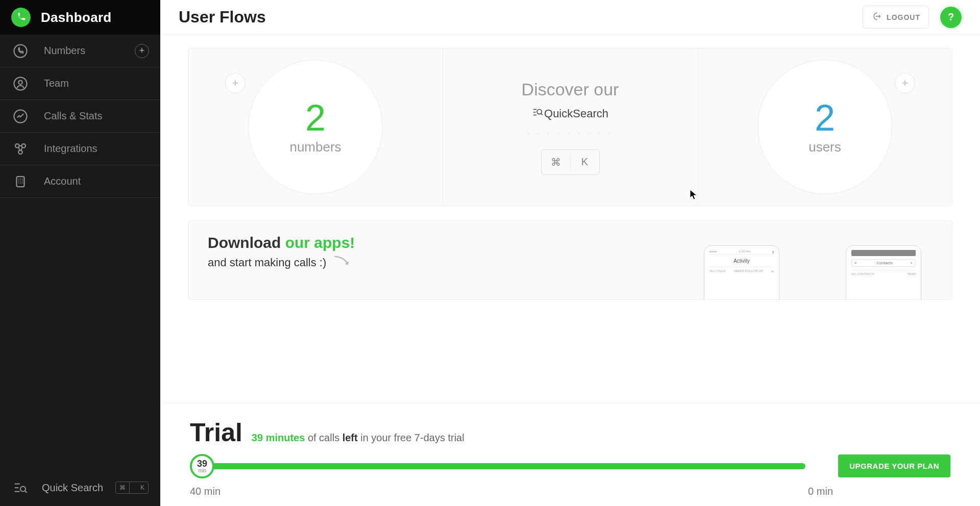  I want to click on phone-android-mock: ≡ Contacts+ ALL CONTACTSTEAM, so click(884, 272).